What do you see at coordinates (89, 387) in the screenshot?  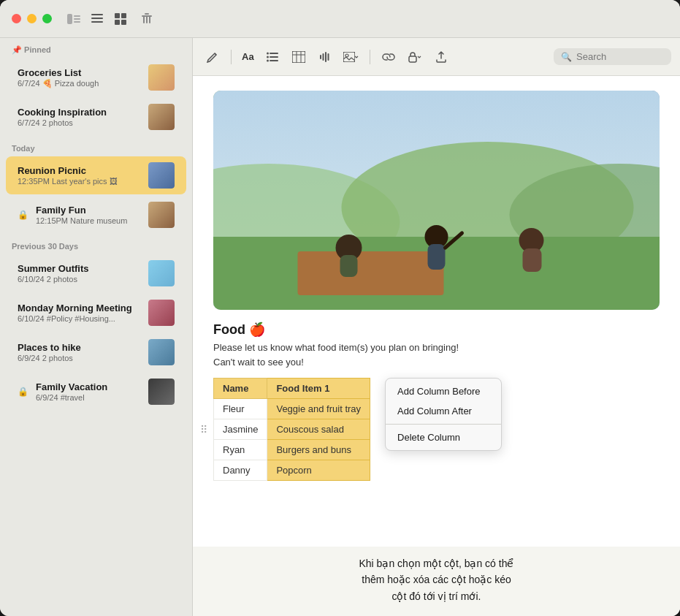 I see `note-title: Family Vacation` at bounding box center [89, 387].